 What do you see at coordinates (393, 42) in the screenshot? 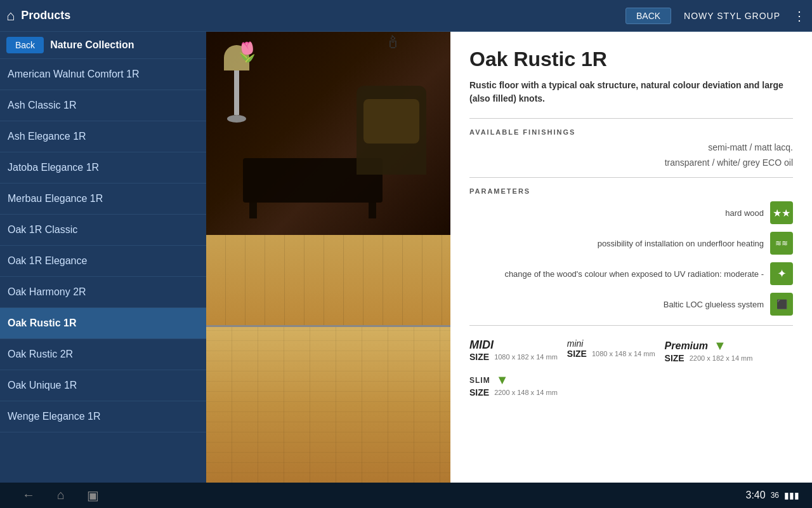
I see `chandelier-decoration: 🕯` at bounding box center [393, 42].